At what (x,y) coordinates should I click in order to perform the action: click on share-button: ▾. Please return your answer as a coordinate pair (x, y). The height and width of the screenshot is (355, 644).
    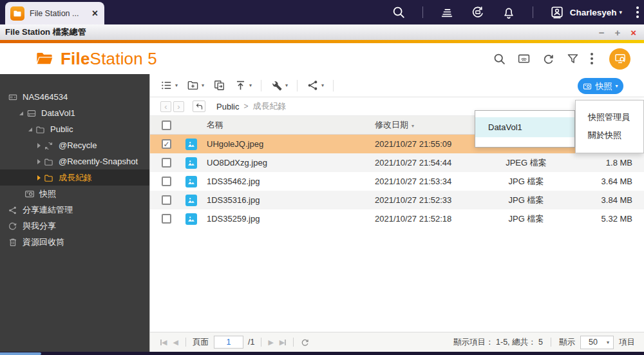
    Looking at the image, I should click on (316, 85).